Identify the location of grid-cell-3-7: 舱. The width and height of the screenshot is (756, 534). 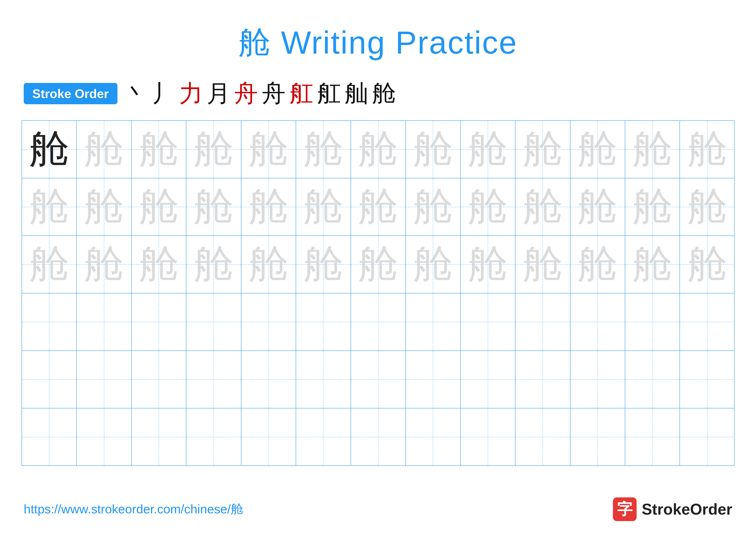
(378, 265).